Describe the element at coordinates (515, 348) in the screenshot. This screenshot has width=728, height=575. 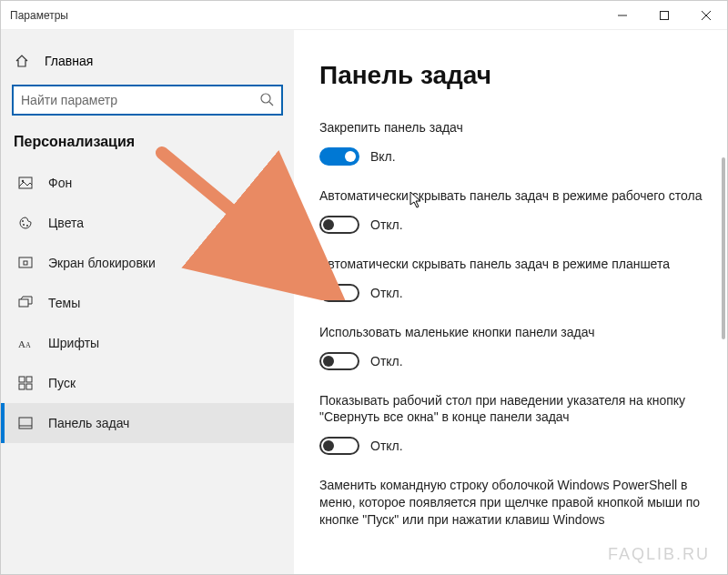
I see `setting-small-buttons: Использовать маленькие кнопки панели зад…` at that location.